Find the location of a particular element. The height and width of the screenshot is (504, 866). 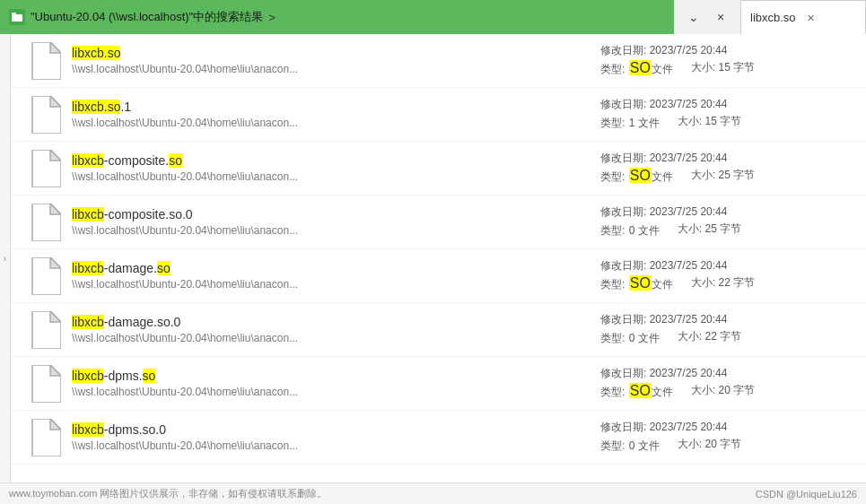

file-meta: 修改日期: 2023/7/25 20:44 类型: 0 文件 大小: 22 字节 is located at coordinates (726, 330).